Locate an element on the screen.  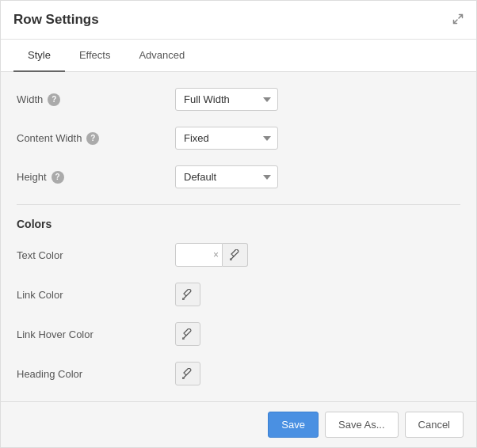
content-width-control: Fixed Full Width is located at coordinates (318, 138).